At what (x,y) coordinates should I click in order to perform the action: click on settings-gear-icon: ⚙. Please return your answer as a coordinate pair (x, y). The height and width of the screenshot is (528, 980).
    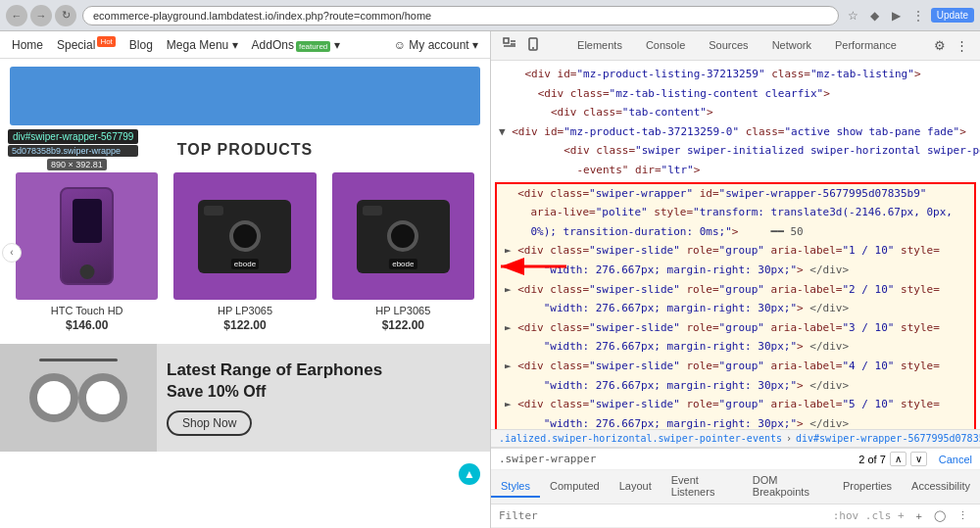
    Looking at the image, I should click on (940, 45).